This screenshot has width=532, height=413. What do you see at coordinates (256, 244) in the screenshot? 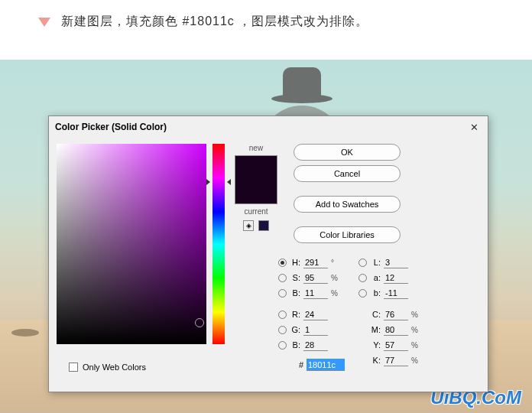
I see `color-preview: new current ◈` at bounding box center [256, 244].